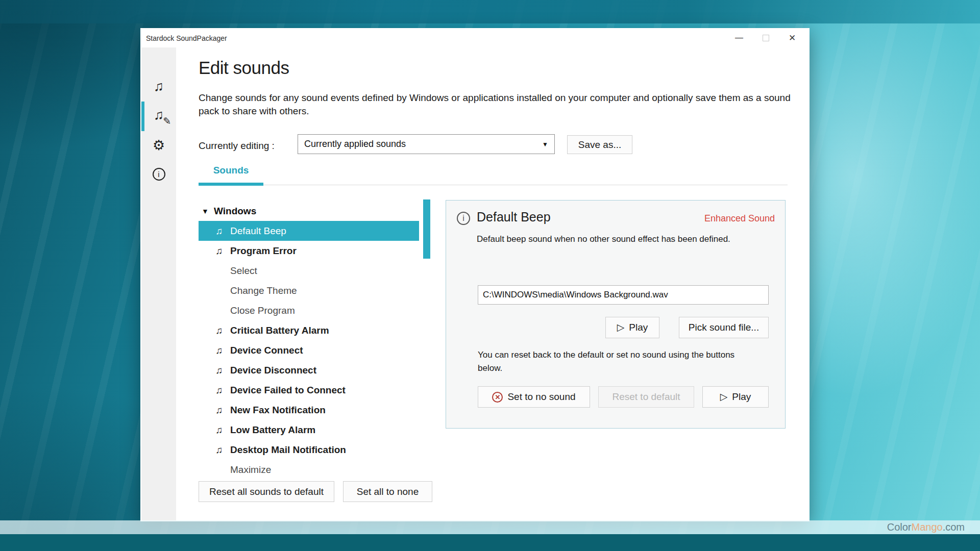 Image resolution: width=980 pixels, height=551 pixels. Describe the element at coordinates (288, 390) in the screenshot. I see `tree-row-label: Device Failed to Connect` at that location.